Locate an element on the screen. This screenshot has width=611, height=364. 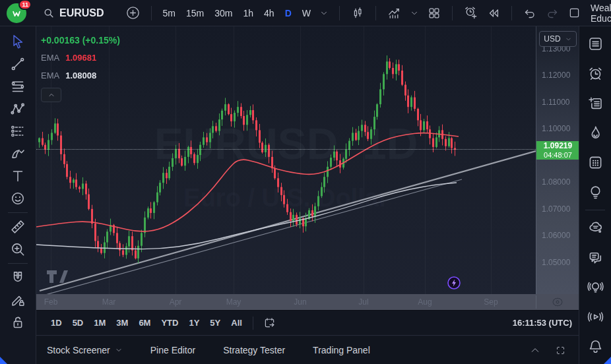
currency-unit-button: USD is located at coordinates (558, 39).